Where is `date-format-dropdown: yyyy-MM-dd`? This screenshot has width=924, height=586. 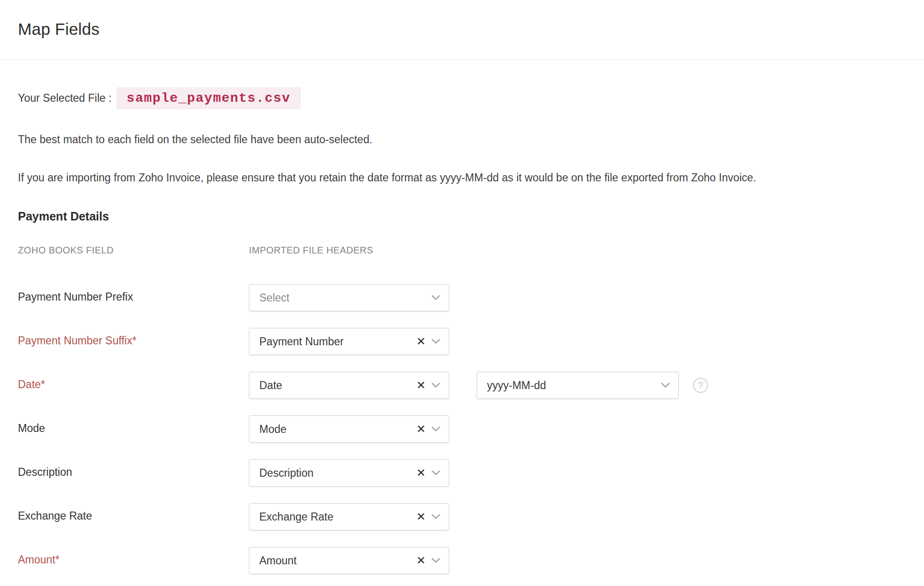
date-format-dropdown: yyyy-MM-dd is located at coordinates (578, 385).